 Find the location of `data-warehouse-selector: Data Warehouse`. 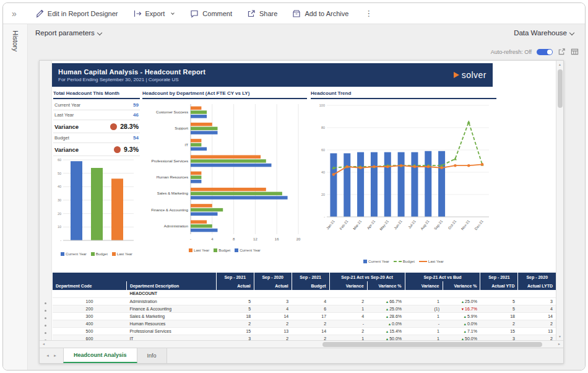

data-warehouse-selector: Data Warehouse is located at coordinates (545, 33).